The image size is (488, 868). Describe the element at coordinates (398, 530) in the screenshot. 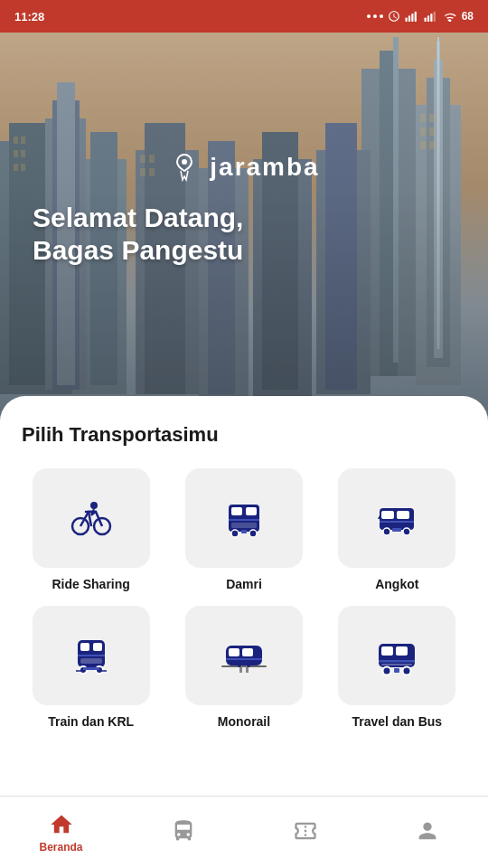

I see `transport-item-angkot: Angkot` at that location.